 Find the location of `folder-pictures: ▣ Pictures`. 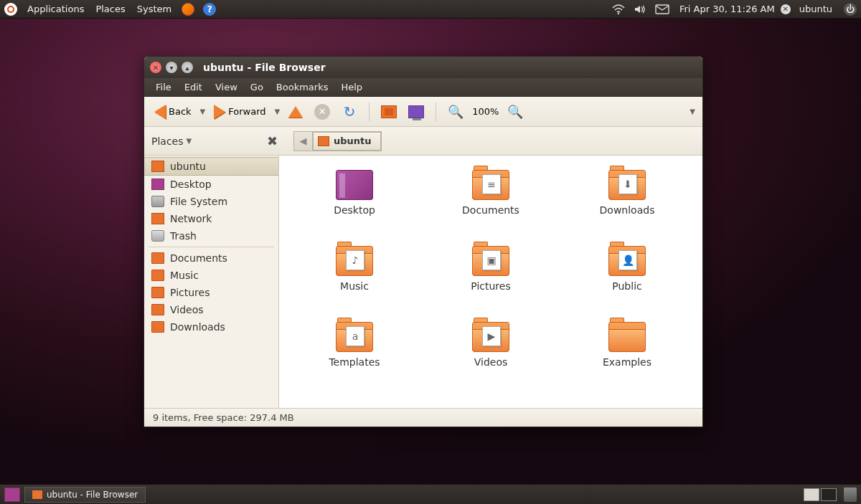

folder-pictures: ▣ Pictures is located at coordinates (491, 282).